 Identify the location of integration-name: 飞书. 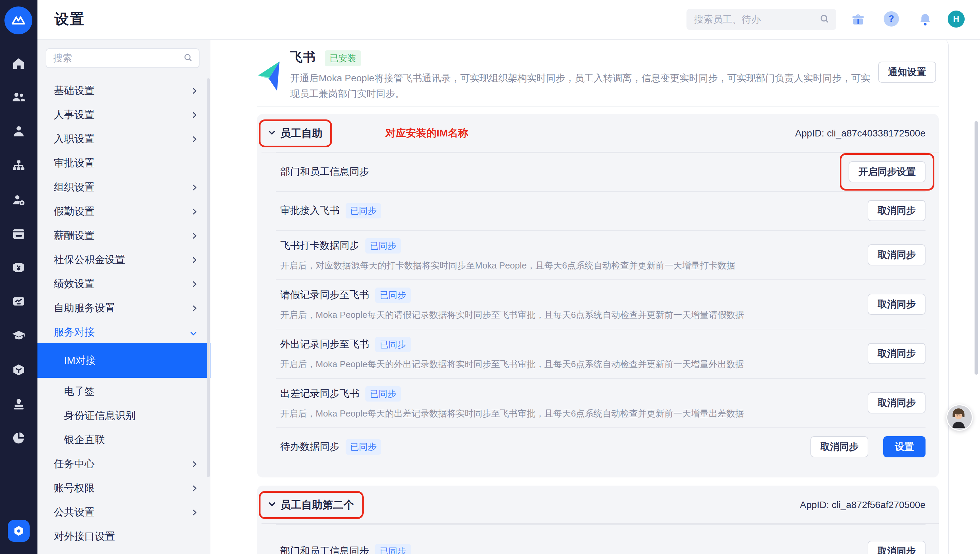
(303, 57).